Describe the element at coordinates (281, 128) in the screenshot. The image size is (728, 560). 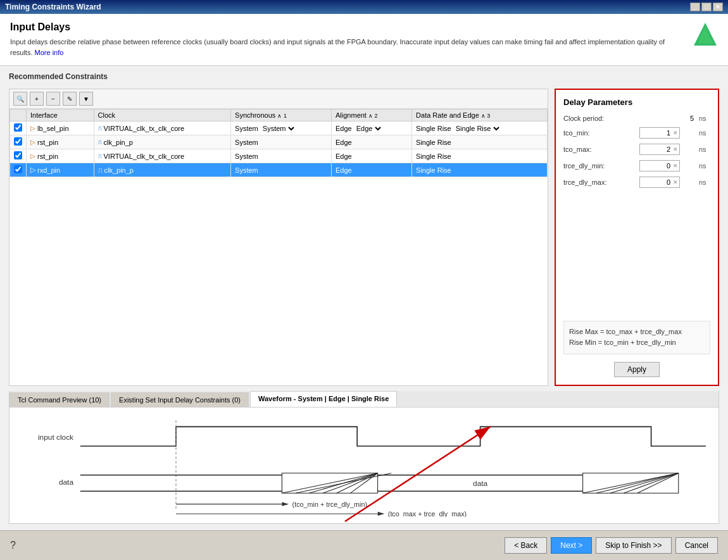
I see `row1-sync: System System` at that location.